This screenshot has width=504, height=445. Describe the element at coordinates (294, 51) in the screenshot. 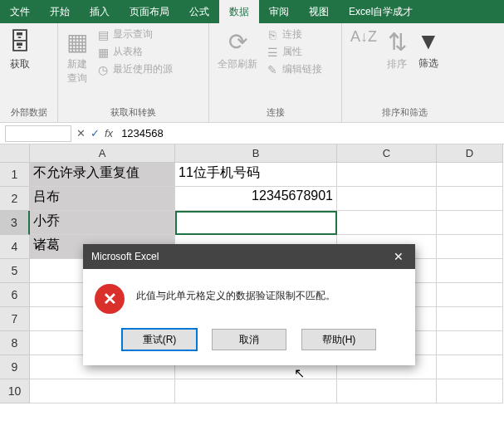

I see `properties-button: ☰属性` at that location.